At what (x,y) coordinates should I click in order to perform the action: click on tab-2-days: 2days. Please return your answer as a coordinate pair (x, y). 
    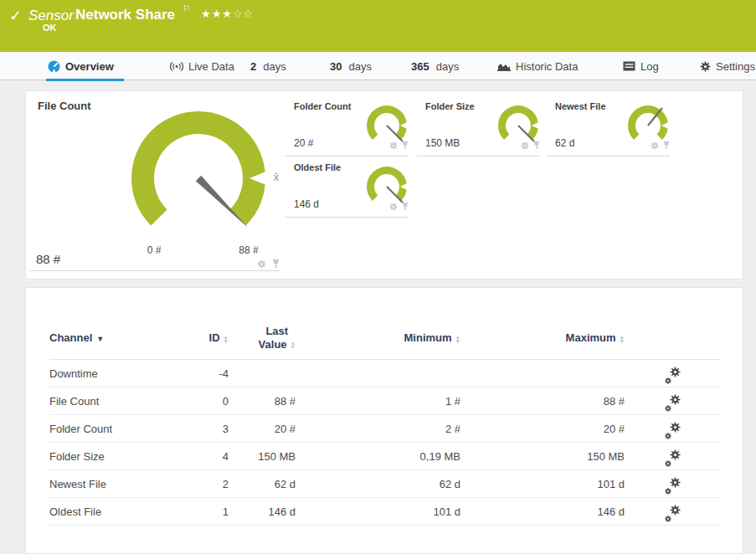
    Looking at the image, I should click on (268, 66).